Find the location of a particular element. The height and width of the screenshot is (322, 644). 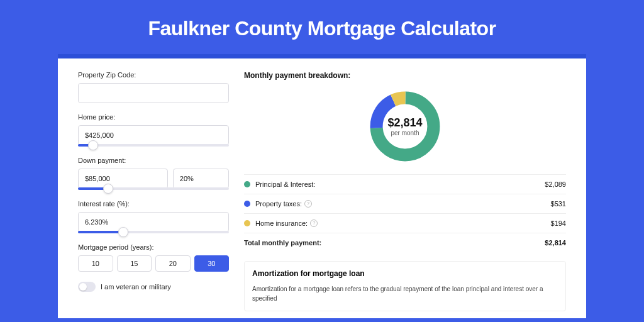

amortization-card: Amortization for mortgage loan Amortizat… is located at coordinates (405, 286).